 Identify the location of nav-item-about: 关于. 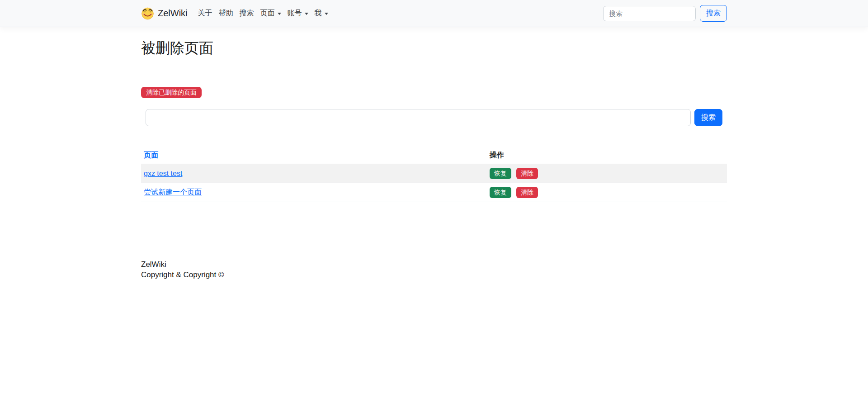
(205, 14).